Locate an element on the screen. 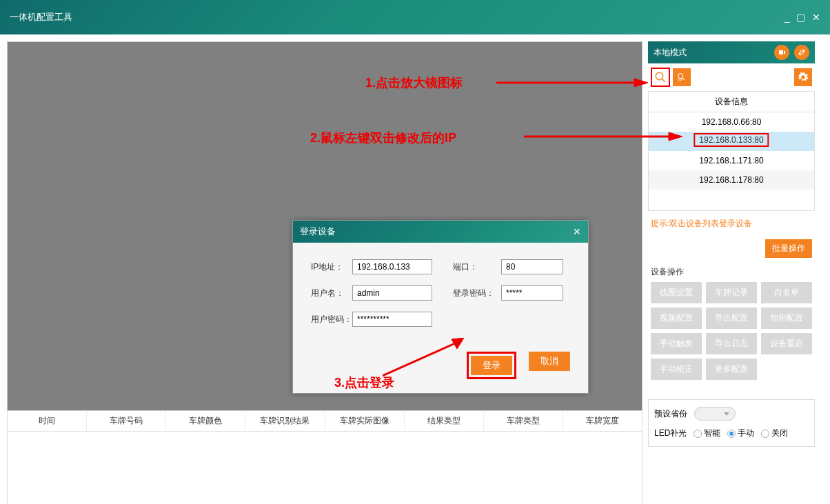 The image size is (830, 504). user-password-label: 用户密码： is located at coordinates (332, 320).